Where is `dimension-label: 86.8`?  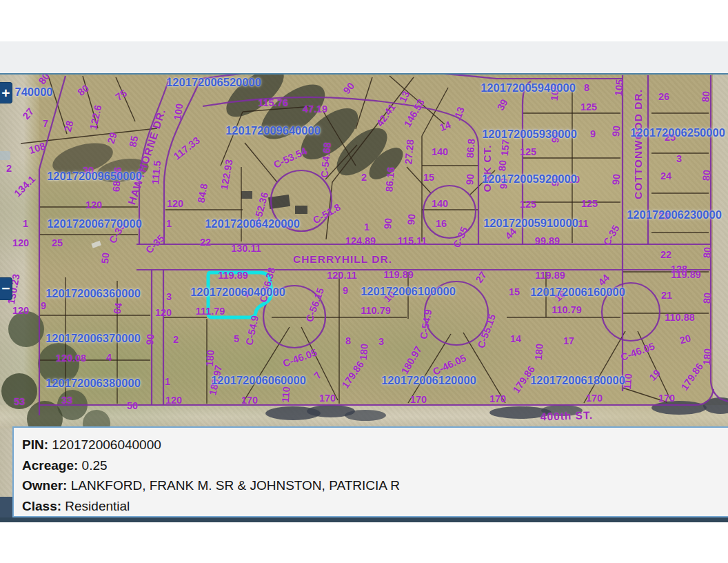
dimension-label: 86.8 is located at coordinates (472, 148).